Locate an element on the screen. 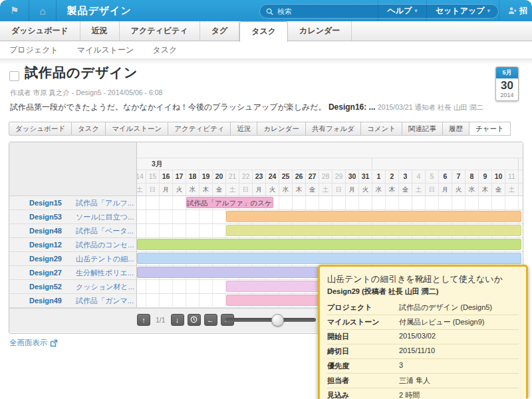  day-cell: 2 is located at coordinates (392, 177).